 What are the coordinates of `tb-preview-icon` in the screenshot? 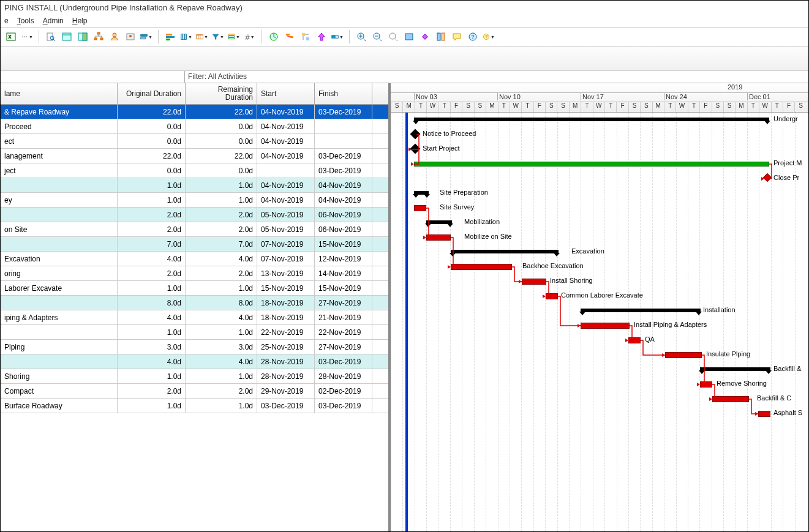 It's located at (51, 37).